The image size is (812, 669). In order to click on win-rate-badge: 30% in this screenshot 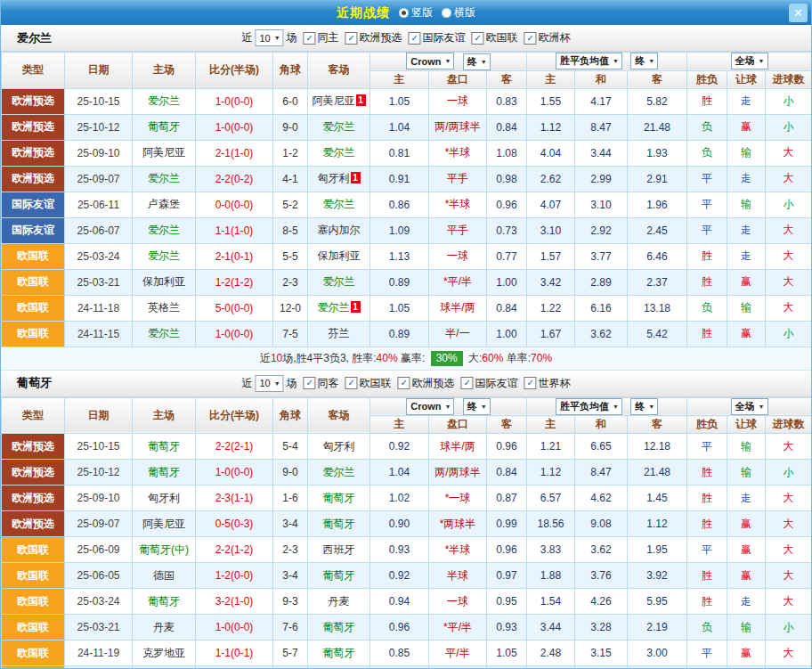, I will do `click(447, 358)`.